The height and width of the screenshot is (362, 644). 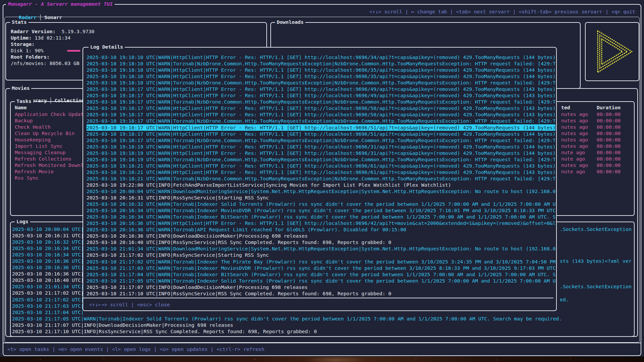 I want to click on log-detail-line-selected: 2025-03-10 19:18:17 UTC|WARN|HttpClient|…, so click(x=321, y=127).